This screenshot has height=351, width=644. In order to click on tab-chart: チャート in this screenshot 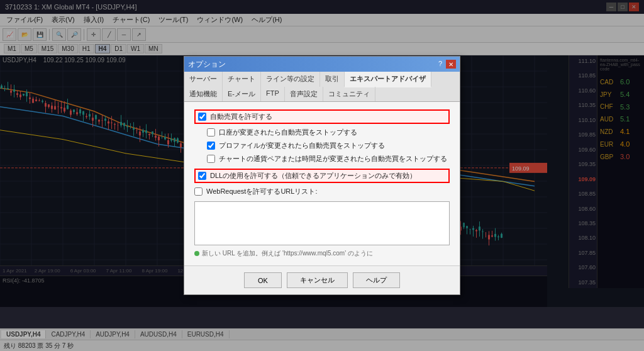, I will do `click(242, 79)`.